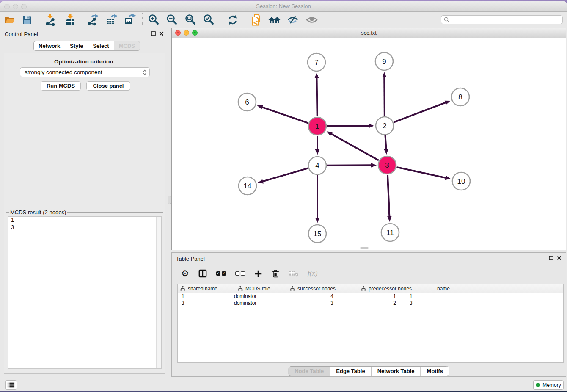  Describe the element at coordinates (364, 248) in the screenshot. I see `network-hscroll-thumb` at that location.